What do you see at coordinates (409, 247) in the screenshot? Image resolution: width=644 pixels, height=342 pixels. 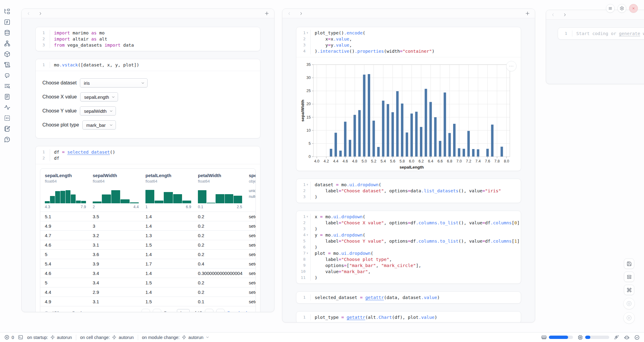 I see `code-line: 6)` at bounding box center [409, 247].